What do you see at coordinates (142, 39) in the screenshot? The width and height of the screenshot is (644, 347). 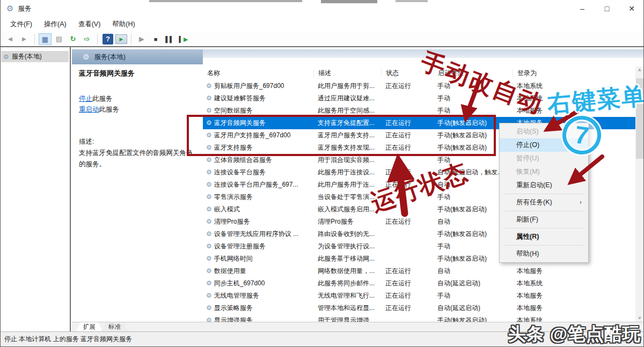 I see `start-service-icon: ▶` at bounding box center [142, 39].